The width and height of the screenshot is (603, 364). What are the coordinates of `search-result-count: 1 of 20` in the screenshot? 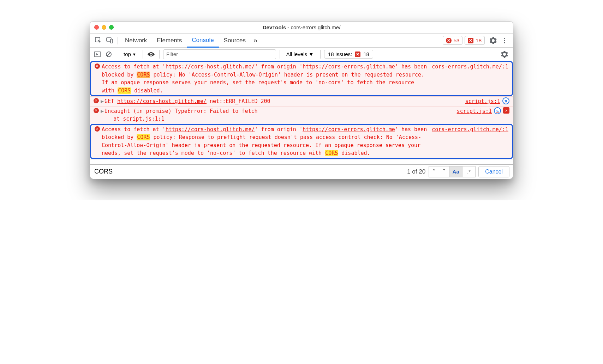 It's located at (416, 172).